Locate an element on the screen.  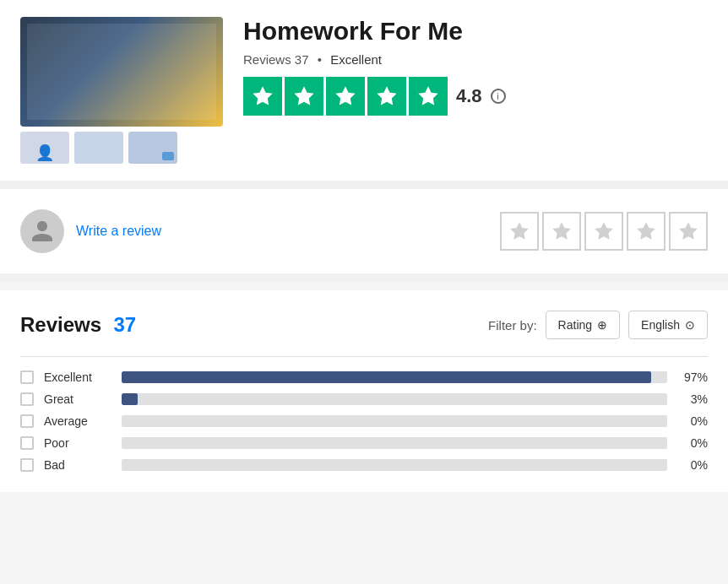
rating-number: 4.8 is located at coordinates (470, 96).